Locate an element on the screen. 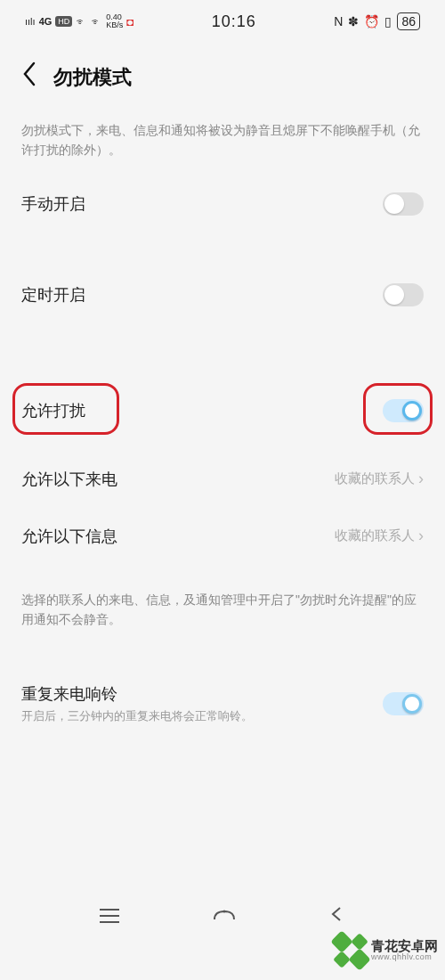  watermark: 青花安卓网 www.qhhlv.com is located at coordinates (386, 951).